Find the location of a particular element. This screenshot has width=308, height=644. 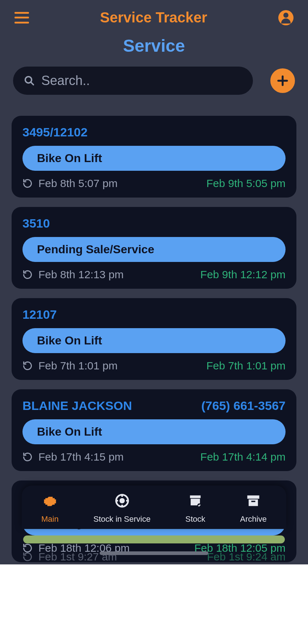

store-icon is located at coordinates (195, 502).